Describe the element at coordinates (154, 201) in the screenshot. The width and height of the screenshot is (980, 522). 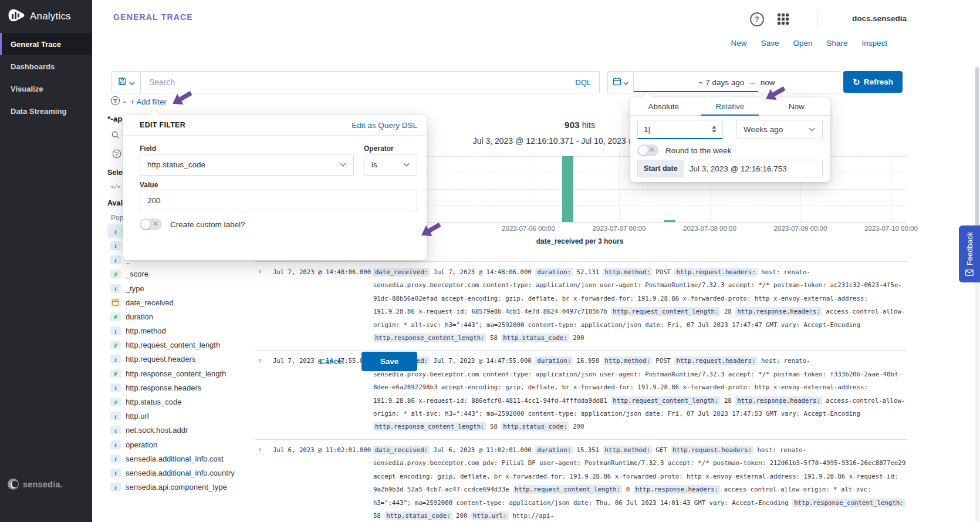
I see `value-input-text: 200` at that location.